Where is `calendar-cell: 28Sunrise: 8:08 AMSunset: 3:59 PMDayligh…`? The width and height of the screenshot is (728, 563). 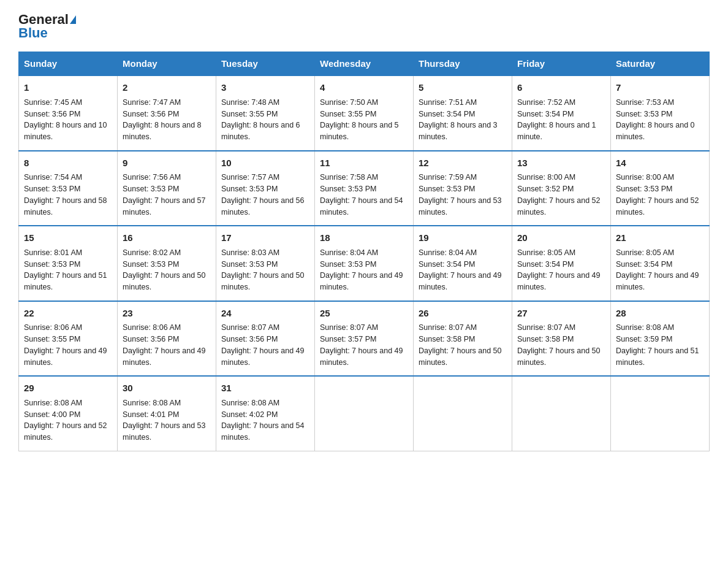 calendar-cell: 28Sunrise: 8:08 AMSunset: 3:59 PMDayligh… is located at coordinates (661, 339).